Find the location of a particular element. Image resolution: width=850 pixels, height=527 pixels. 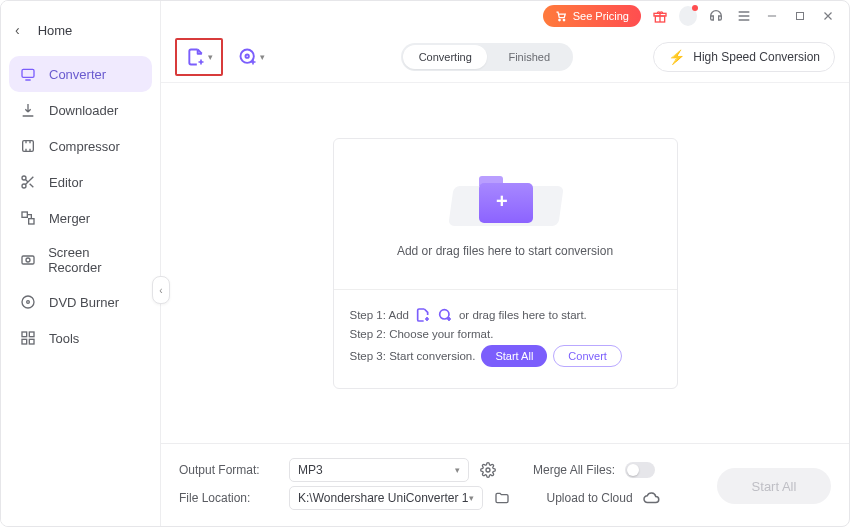

status-tabs: Converting Finished is located at coordinates (487, 57).